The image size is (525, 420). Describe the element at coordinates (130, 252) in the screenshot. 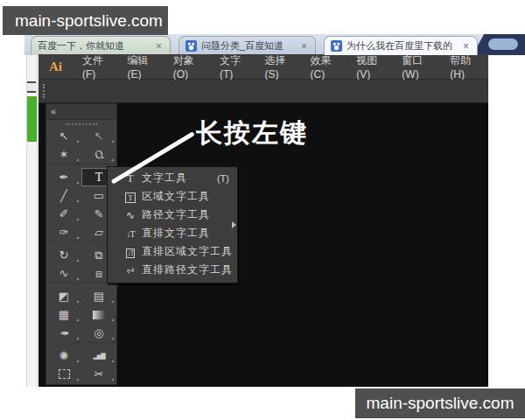

I see `vertical-area-type-tool-icon` at that location.